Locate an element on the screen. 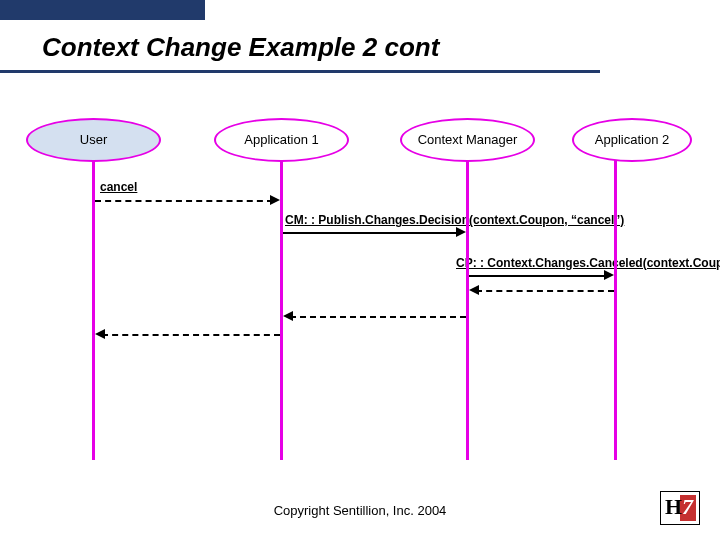  arrow-canceled-head is located at coordinates (609, 275).